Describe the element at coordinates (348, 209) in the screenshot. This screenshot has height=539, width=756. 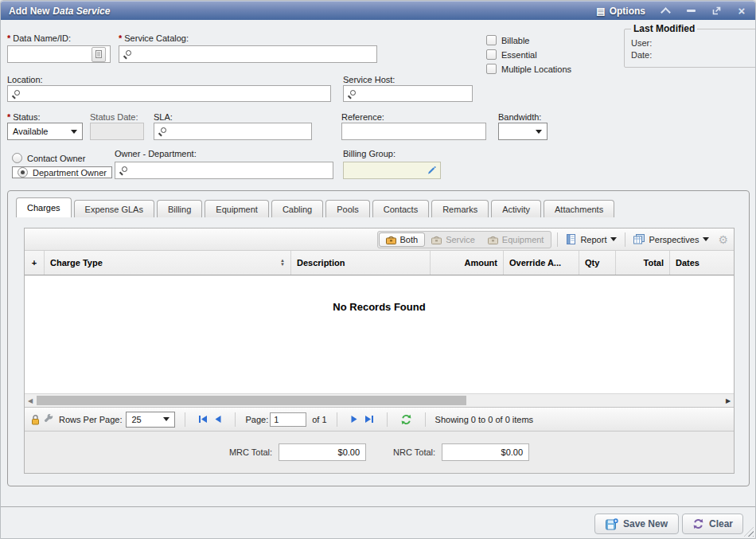
I see `tab-pools: Pools` at that location.